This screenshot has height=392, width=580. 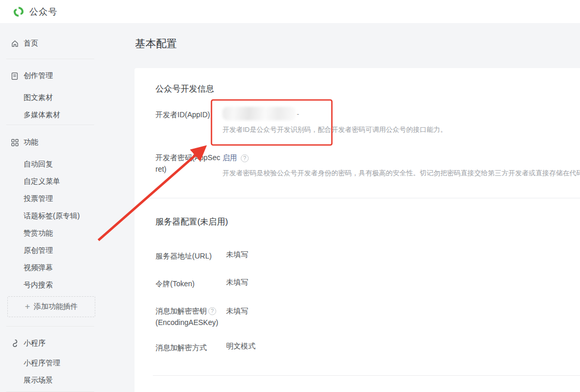 What do you see at coordinates (65, 76) in the screenshot?
I see `sidebar-item-content-management: 创作管理` at bounding box center [65, 76].